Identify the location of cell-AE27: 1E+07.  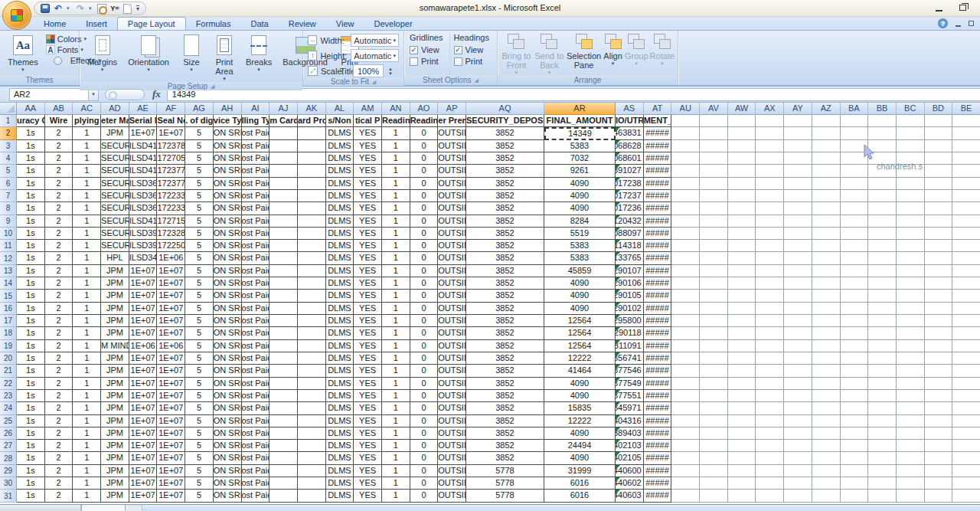
(144, 446).